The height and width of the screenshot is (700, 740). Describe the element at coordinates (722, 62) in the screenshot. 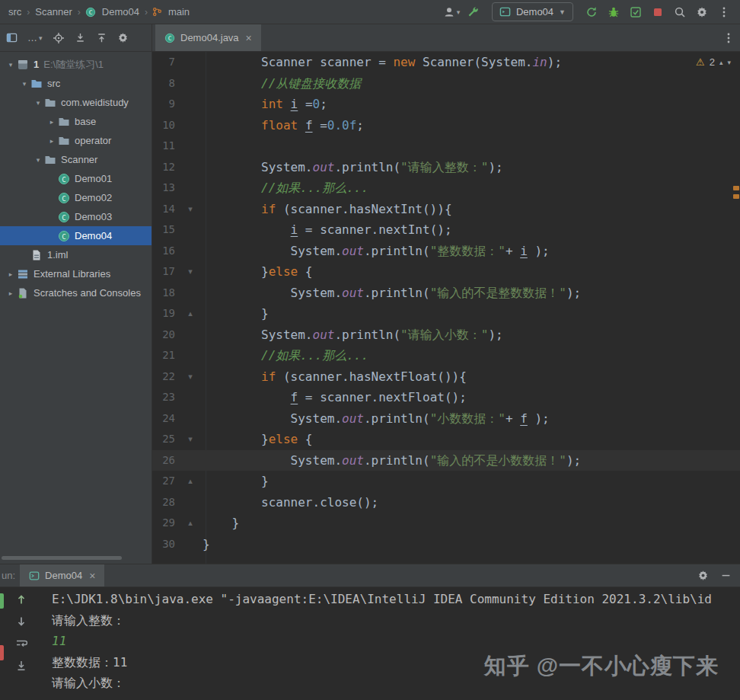

I see `prev-issue-icon: ▴` at that location.